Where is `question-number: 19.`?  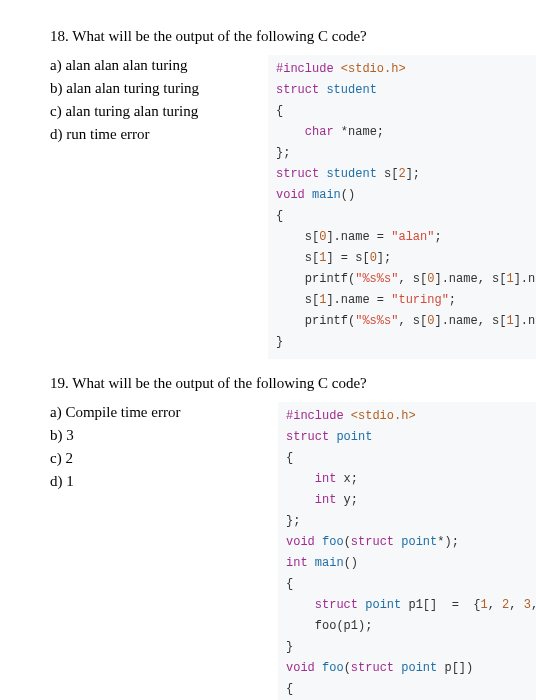
question-number: 19. is located at coordinates (60, 383).